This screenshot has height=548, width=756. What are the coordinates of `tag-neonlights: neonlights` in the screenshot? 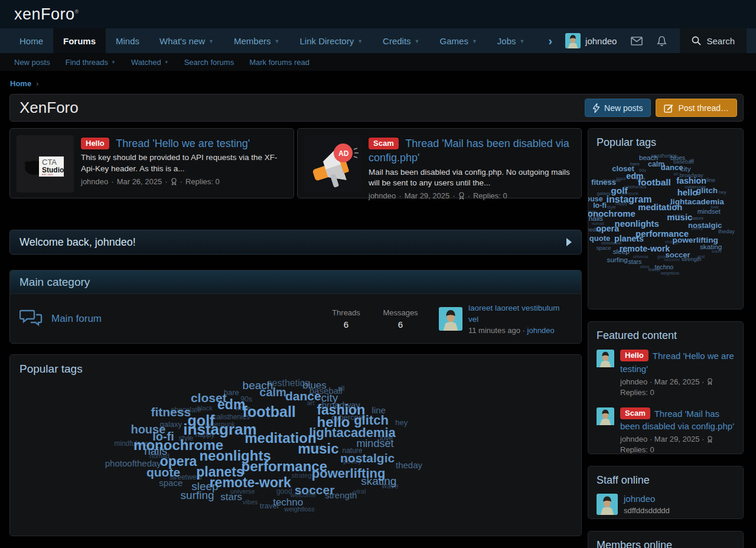 It's located at (637, 223).